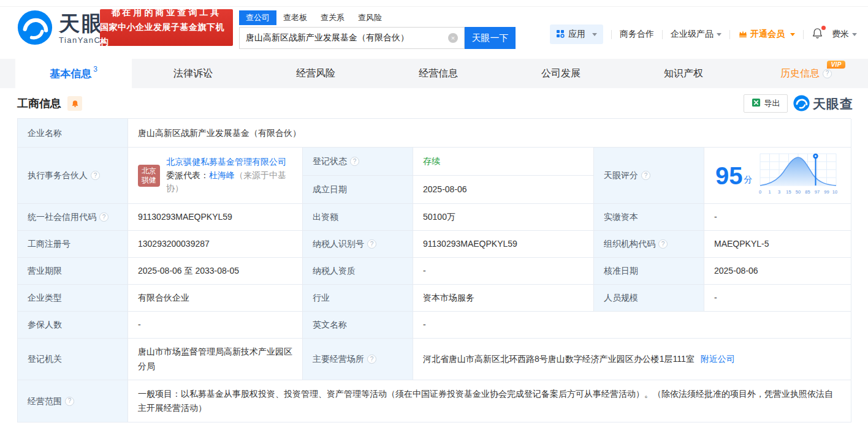  What do you see at coordinates (788, 192) in the screenshot?
I see `svg-text: 15` at bounding box center [788, 192].